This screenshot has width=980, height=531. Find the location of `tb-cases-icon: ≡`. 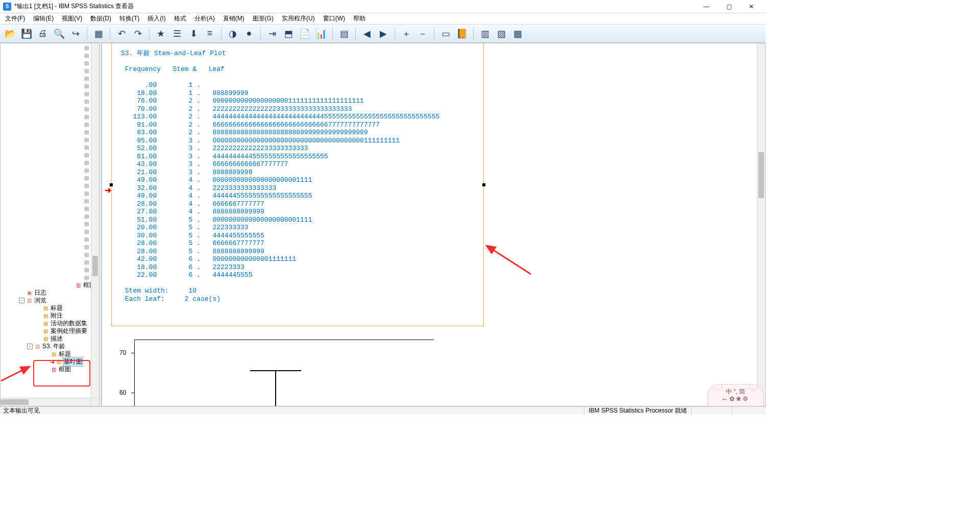

tb-cases-icon: ≡ is located at coordinates (210, 34).